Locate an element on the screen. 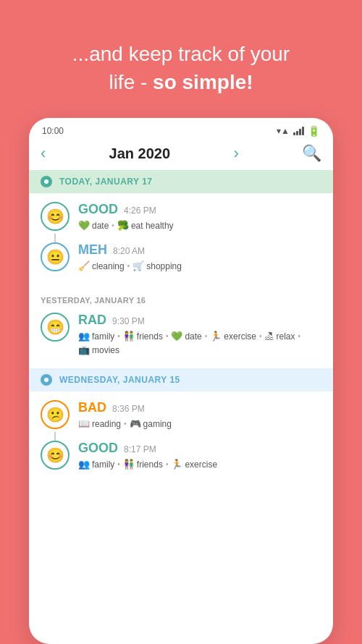 Image resolution: width=362 pixels, height=644 pixels. today-label: TODAY, JANUARY 17 is located at coordinates (106, 182).